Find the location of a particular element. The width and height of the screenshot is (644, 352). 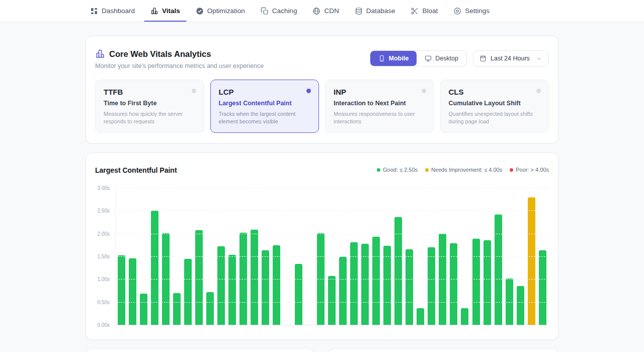

y-axis-tick-label: 2.50s is located at coordinates (104, 210).